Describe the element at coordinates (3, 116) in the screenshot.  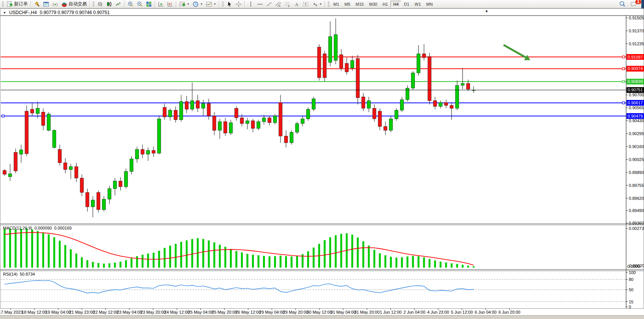
I see `support-line-blue-2-handle` at that location.